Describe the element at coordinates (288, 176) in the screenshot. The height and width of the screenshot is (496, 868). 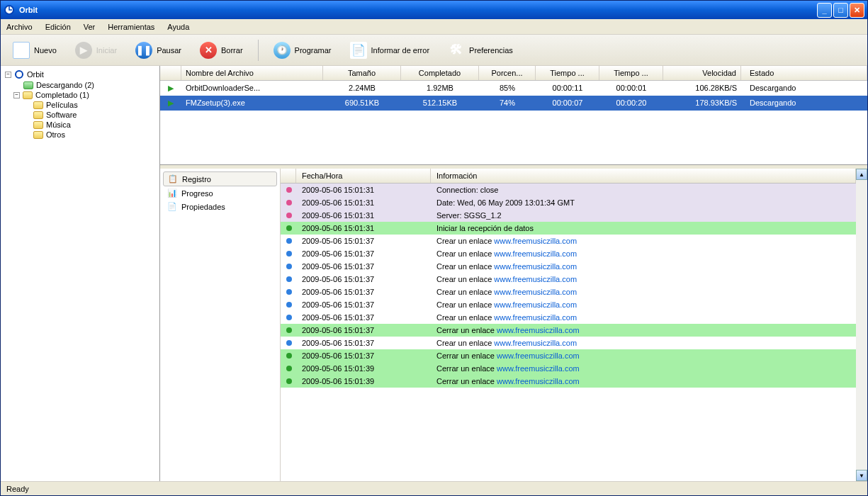
I see `log-col-icon` at that location.